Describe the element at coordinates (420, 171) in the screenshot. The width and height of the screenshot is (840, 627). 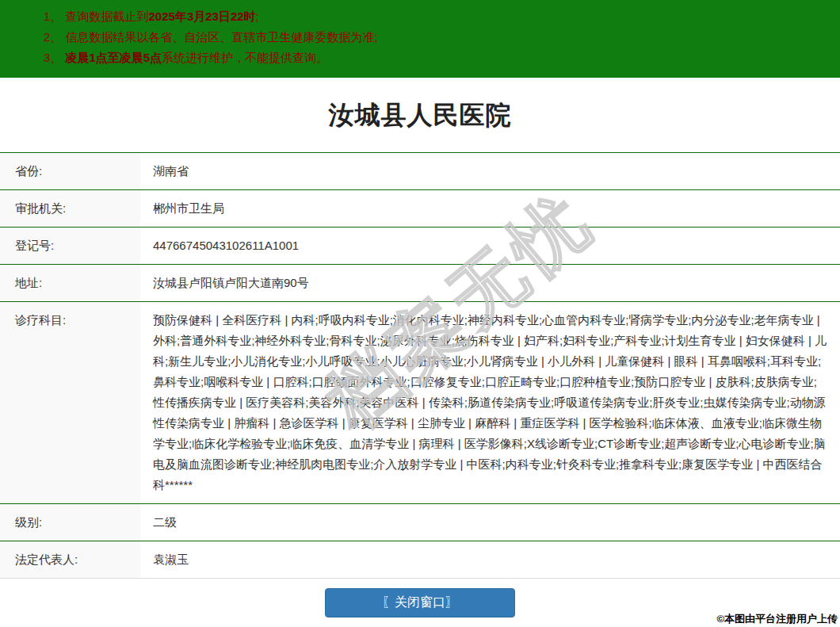
I see `table-row-province: 省份: 湖南省` at that location.